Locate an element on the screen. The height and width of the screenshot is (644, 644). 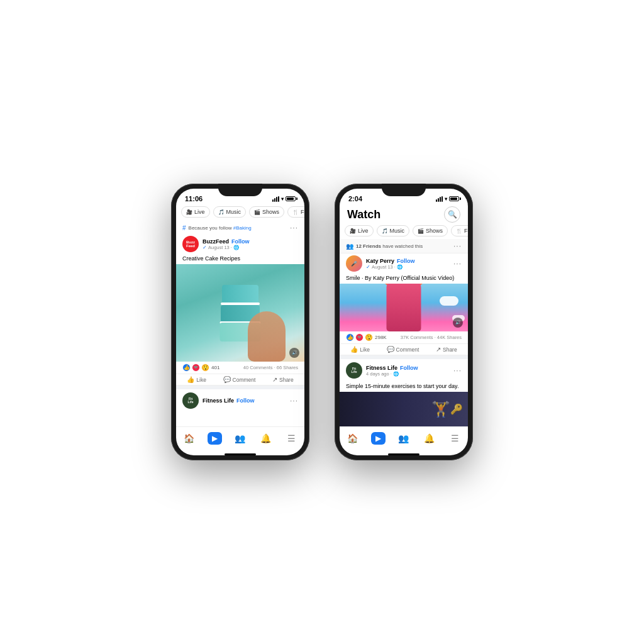
tab-food-left: 🍴 Food is located at coordinates (296, 212).